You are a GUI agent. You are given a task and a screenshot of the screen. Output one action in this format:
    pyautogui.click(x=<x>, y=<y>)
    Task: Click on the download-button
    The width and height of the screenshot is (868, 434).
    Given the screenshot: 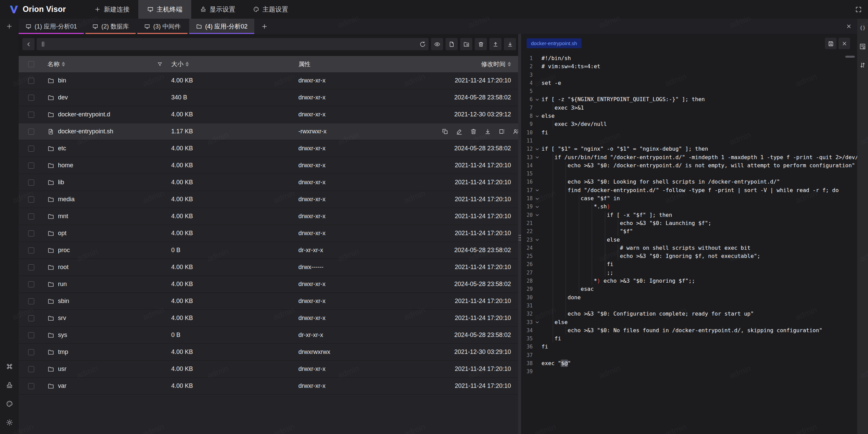 What is the action you would take?
    pyautogui.click(x=510, y=44)
    